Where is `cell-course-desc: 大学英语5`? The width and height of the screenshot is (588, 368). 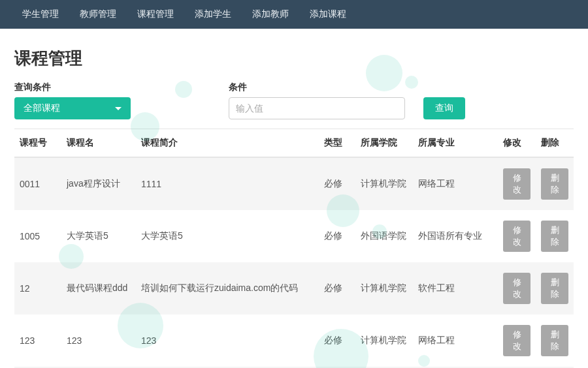 cell-course-desc: 大学英语5 is located at coordinates (227, 236).